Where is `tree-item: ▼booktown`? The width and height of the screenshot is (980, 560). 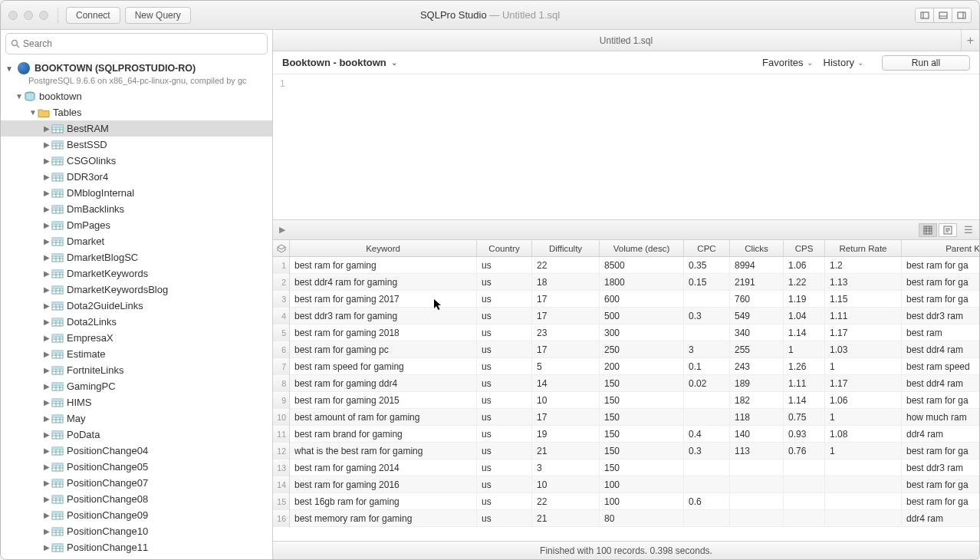 tree-item: ▼booktown is located at coordinates (136, 97).